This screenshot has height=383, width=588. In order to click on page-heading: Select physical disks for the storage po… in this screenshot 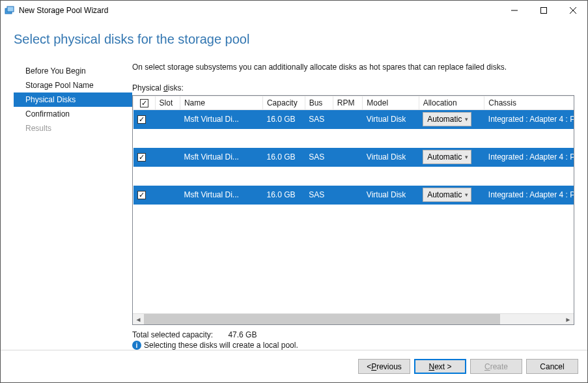, I will do `click(294, 39)`.